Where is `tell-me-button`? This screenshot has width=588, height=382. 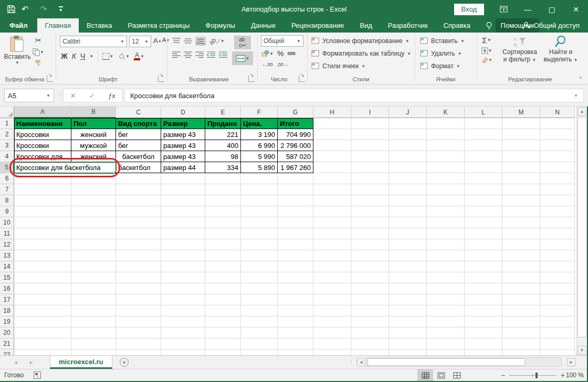
tell-me-button is located at coordinates (489, 25).